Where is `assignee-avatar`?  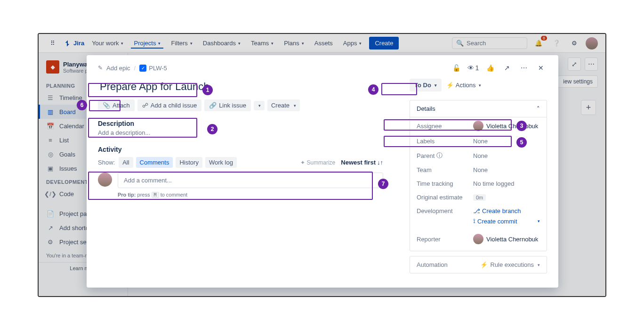
assignee-avatar is located at coordinates (478, 126).